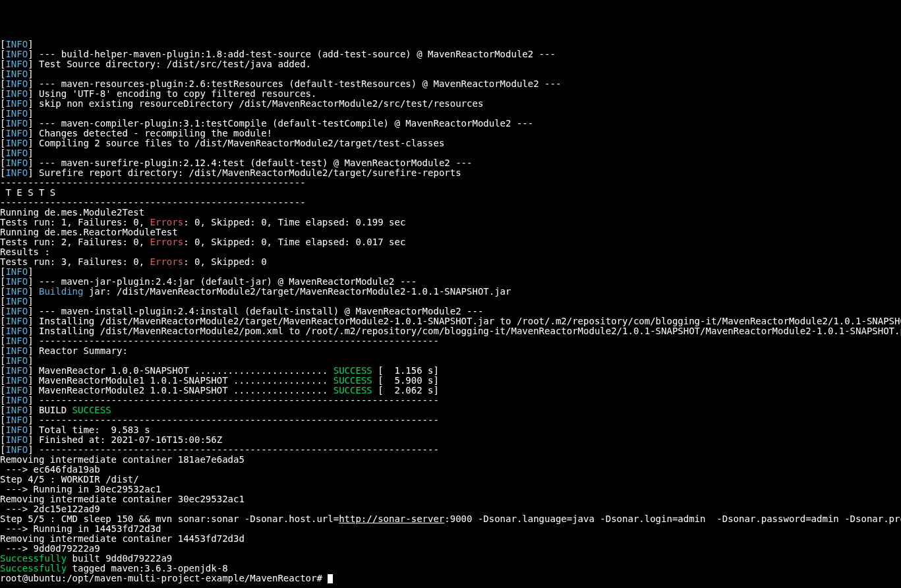  Describe the element at coordinates (33, 558) in the screenshot. I see `success-text: Successfully` at that location.